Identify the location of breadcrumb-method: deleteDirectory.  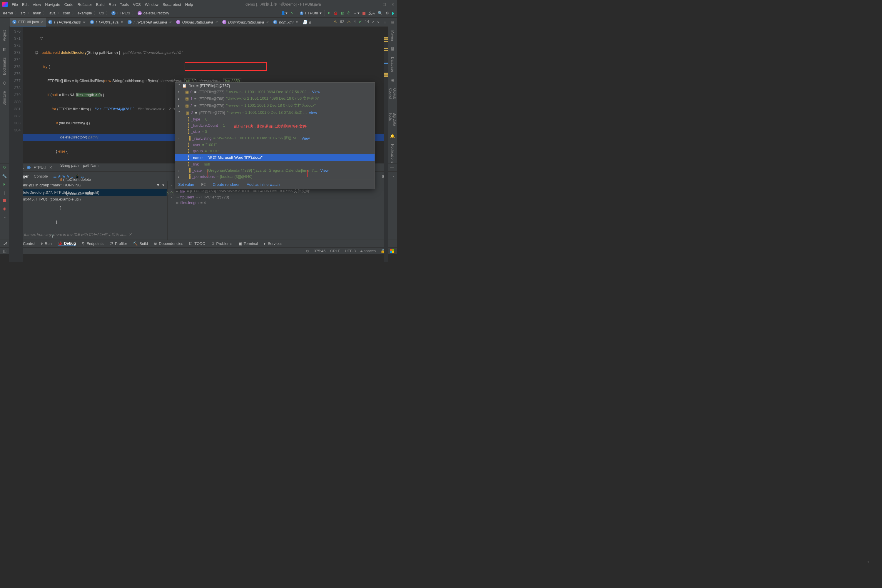
(156, 13).